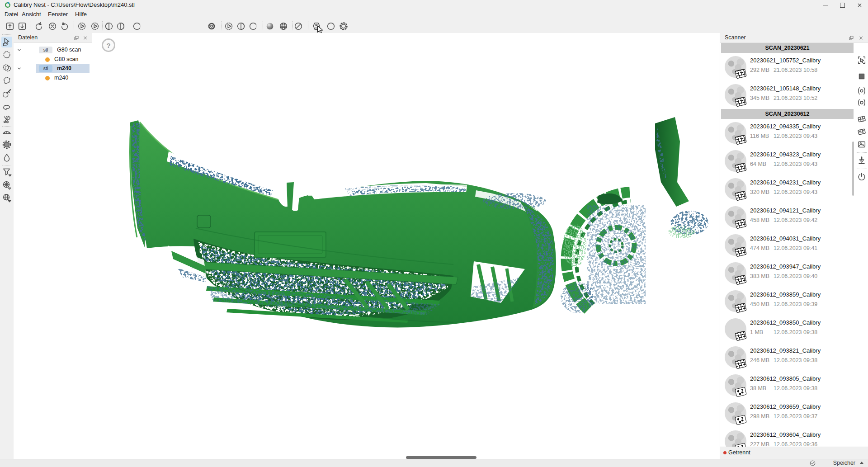 This screenshot has height=467, width=868. Describe the element at coordinates (784, 388) in the screenshot. I see `scan-meta: 38 MB12.06.2023 09:38` at that location.